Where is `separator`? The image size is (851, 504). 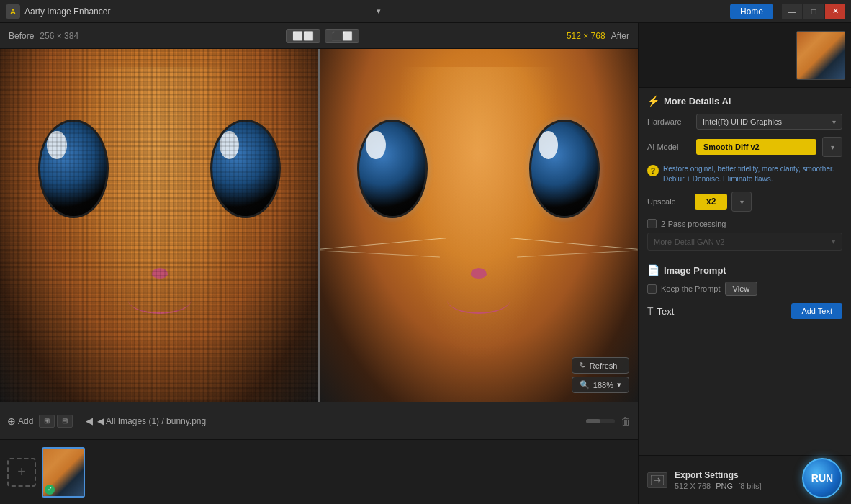
separator is located at coordinates (744, 258).